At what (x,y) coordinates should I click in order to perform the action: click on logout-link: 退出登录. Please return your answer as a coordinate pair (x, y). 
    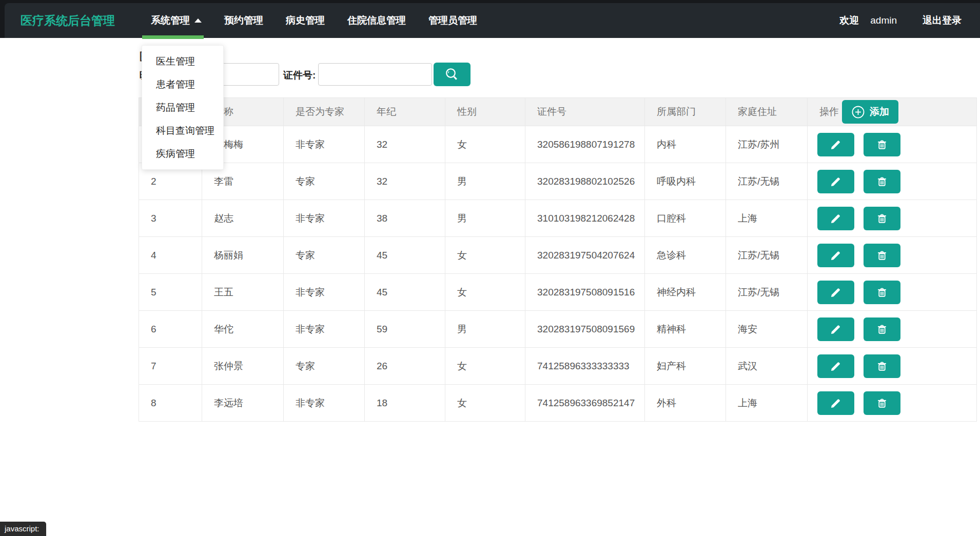
    Looking at the image, I should click on (942, 21).